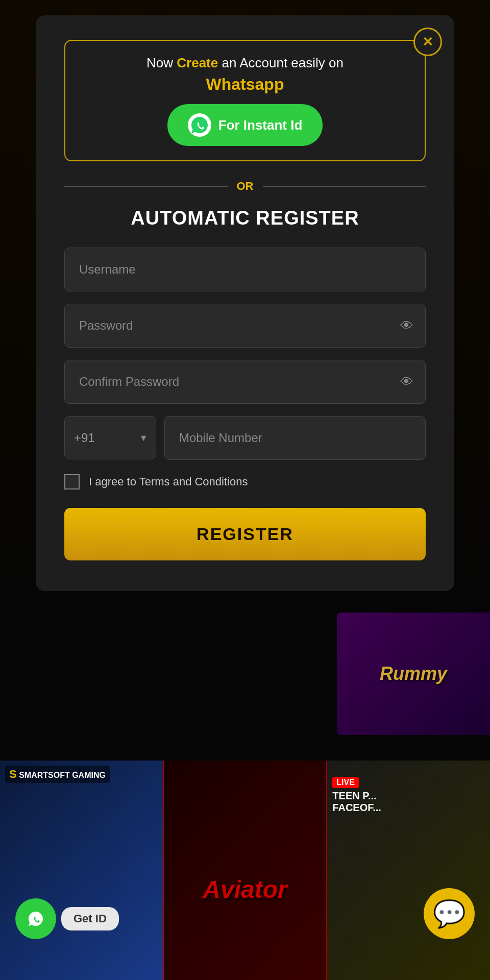 The height and width of the screenshot is (980, 490). What do you see at coordinates (110, 438) in the screenshot?
I see `country-code-select: +91 +1 +44` at bounding box center [110, 438].